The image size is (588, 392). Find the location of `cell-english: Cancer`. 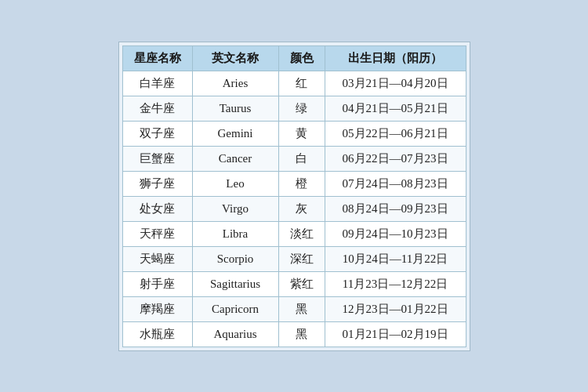

cell-english: Cancer is located at coordinates (235, 158).